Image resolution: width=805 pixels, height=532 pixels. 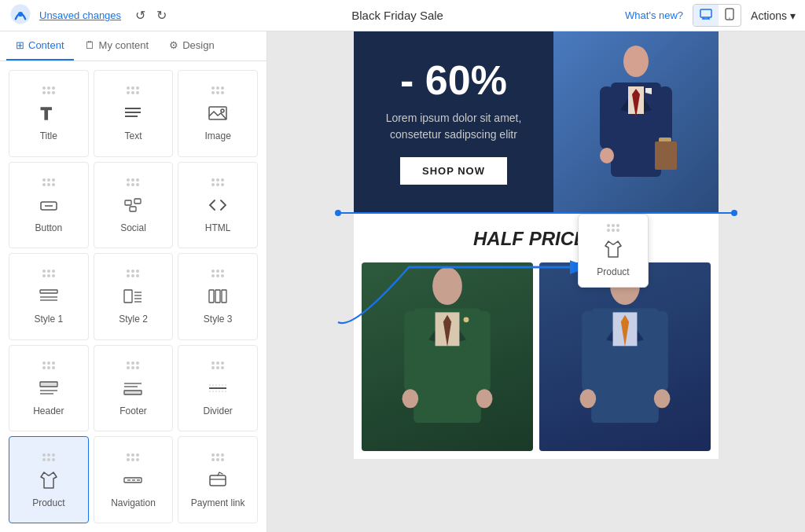 What do you see at coordinates (49, 297) in the screenshot?
I see `component-style1: Style 1` at bounding box center [49, 297].